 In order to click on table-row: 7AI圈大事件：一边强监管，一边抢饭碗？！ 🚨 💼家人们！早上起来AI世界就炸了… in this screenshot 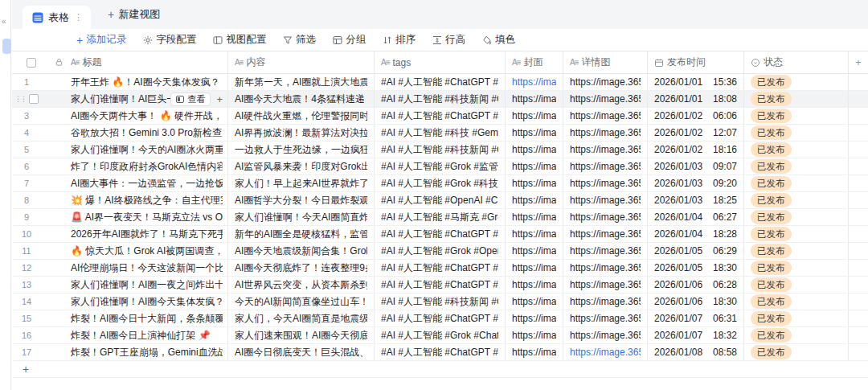, I will do `click(440, 183)`.